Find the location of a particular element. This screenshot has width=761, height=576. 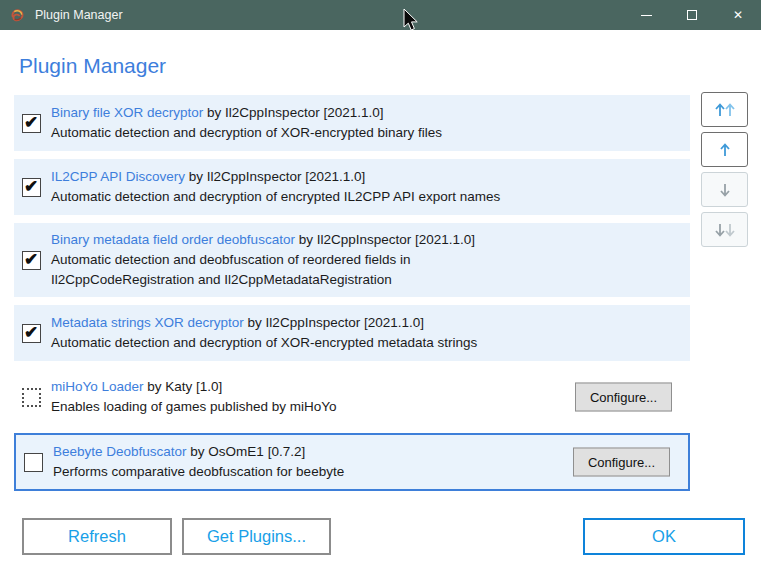

minimize-button is located at coordinates (646, 15).